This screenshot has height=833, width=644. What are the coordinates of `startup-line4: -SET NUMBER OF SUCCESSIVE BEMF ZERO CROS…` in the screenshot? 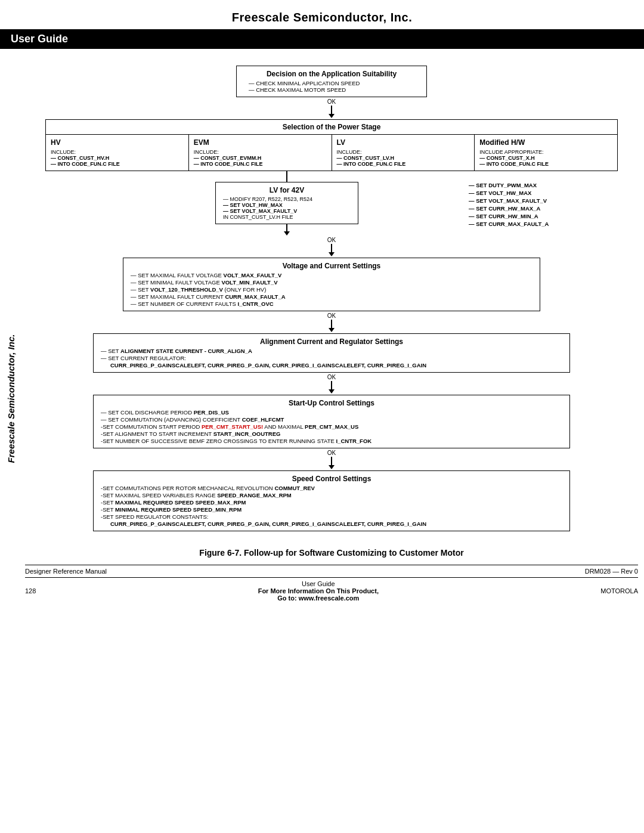 It's located at (332, 441).